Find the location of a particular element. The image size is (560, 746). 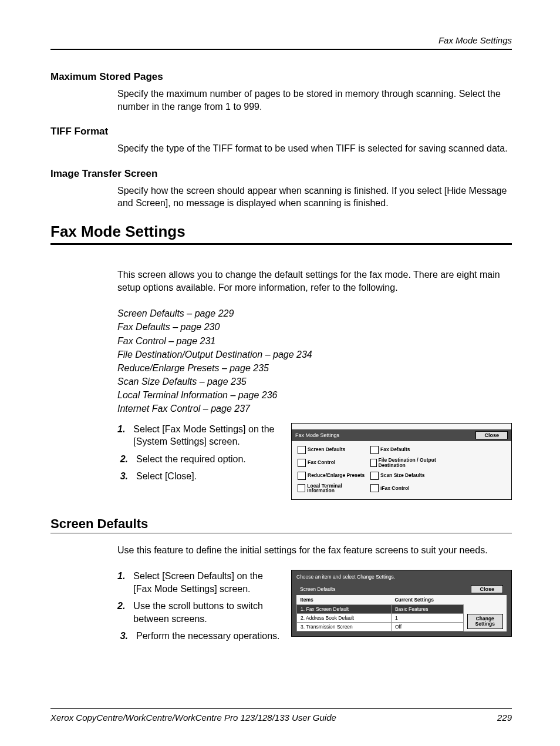

step: 3. Select [Close]. is located at coordinates (200, 476).